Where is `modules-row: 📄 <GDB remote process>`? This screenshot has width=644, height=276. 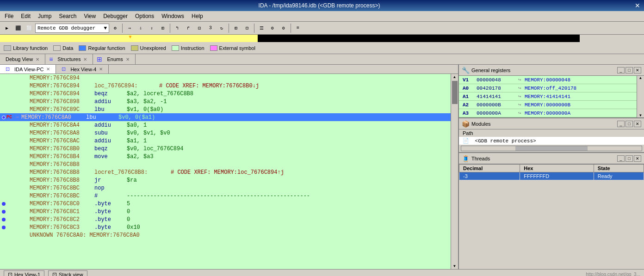
modules-row: 📄 <GDB remote process> is located at coordinates (551, 141).